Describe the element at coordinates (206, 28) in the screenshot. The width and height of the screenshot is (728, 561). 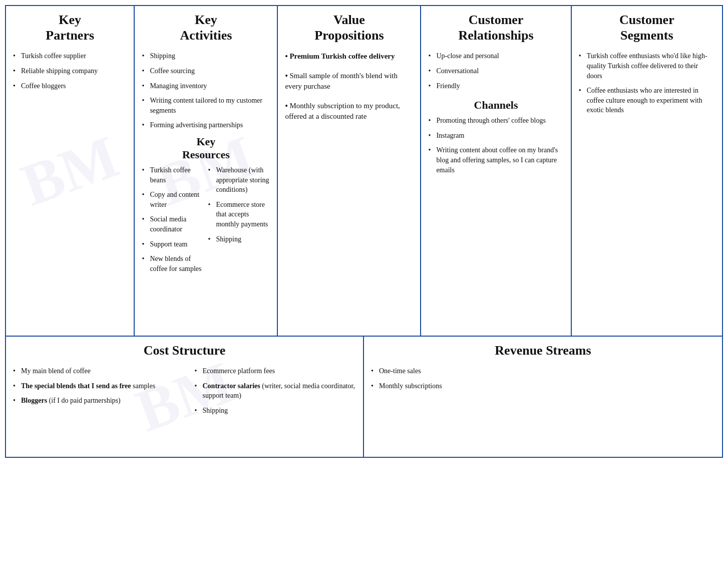
I see `key-activities-title: KeyActivities` at that location.